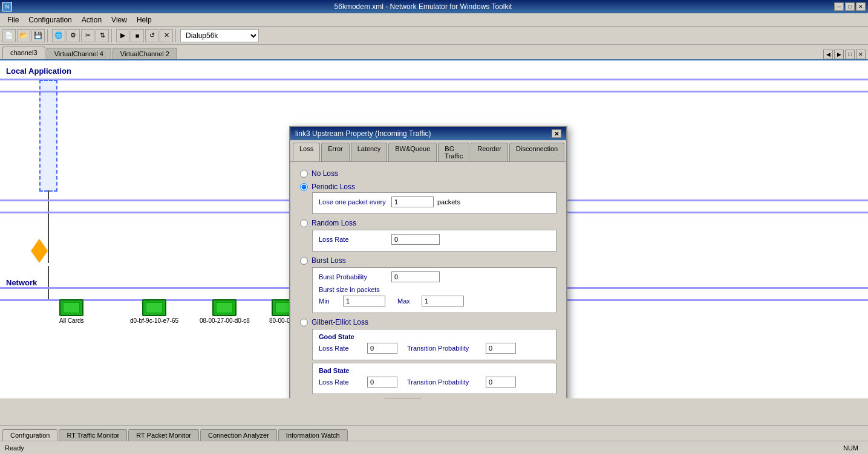 This screenshot has width=868, height=454. I want to click on burst-size-label: Burst size in packets, so click(434, 290).